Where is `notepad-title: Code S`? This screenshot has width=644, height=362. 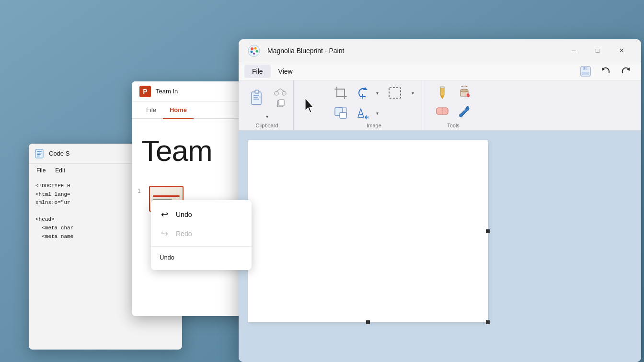
notepad-title: Code S is located at coordinates (59, 153).